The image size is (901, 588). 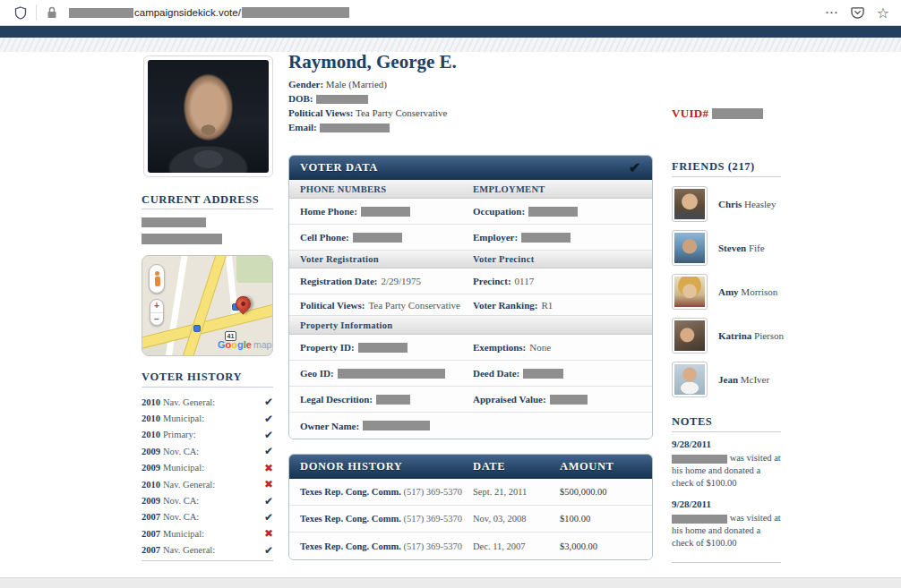 I want to click on page-footer-band, so click(x=450, y=583).